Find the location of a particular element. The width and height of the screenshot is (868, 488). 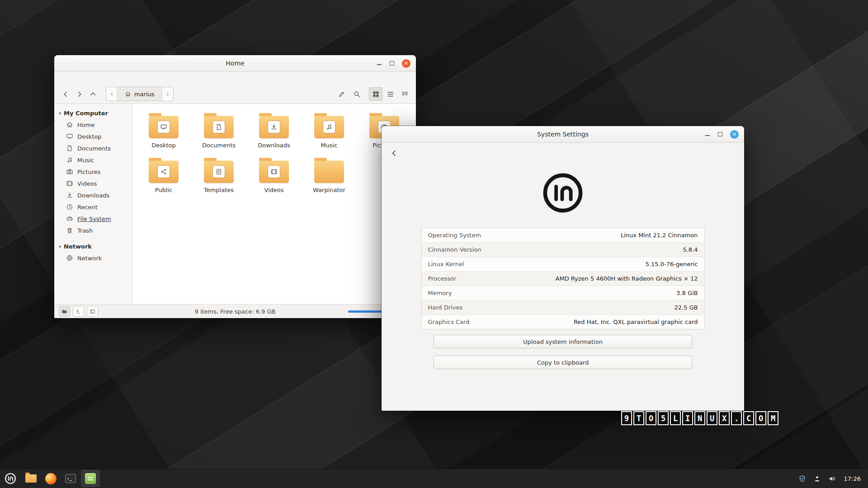

watermark-char: O is located at coordinates (651, 418).